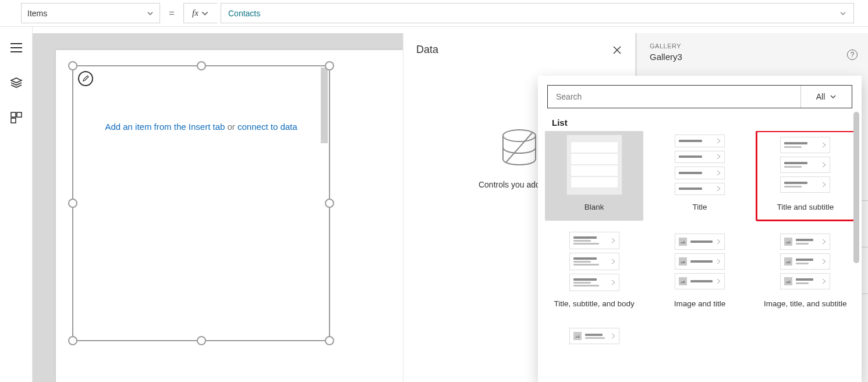 Image resolution: width=868 pixels, height=382 pixels. Describe the element at coordinates (86, 79) in the screenshot. I see `edit-icon` at that location.